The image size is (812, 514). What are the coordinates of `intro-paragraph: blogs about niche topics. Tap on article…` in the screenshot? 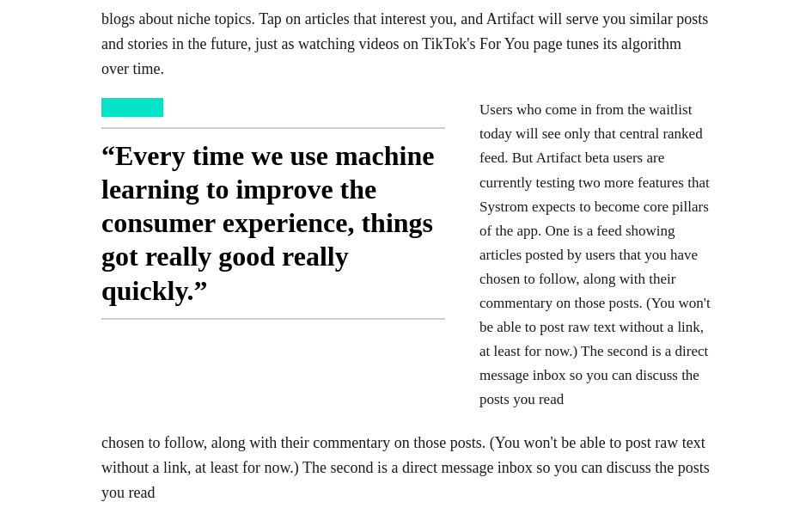 It's located at (406, 40).